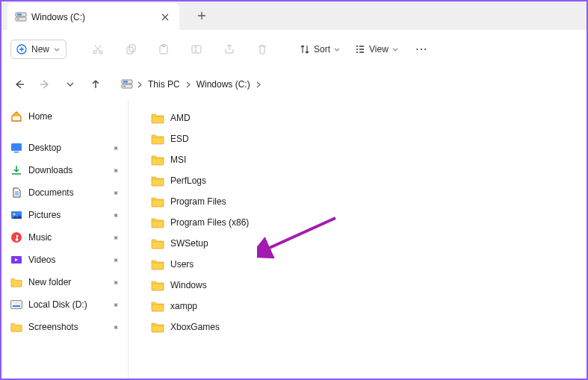 Image resolution: width=588 pixels, height=380 pixels. Describe the element at coordinates (64, 148) in the screenshot. I see `sidebar-item-desktop: Desktop ✦` at that location.